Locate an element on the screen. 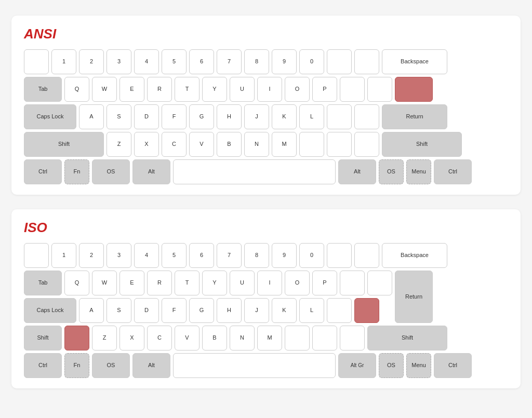 The width and height of the screenshot is (532, 418). key-ros: OS is located at coordinates (391, 172).